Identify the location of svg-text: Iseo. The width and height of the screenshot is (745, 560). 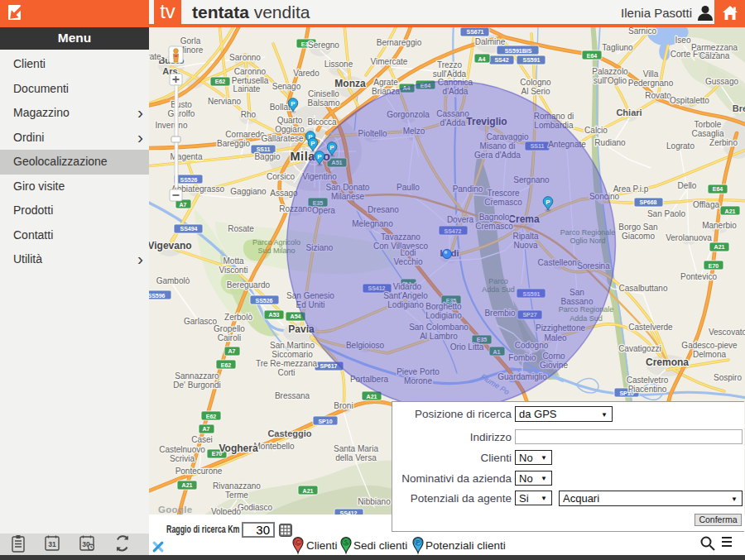
(684, 40).